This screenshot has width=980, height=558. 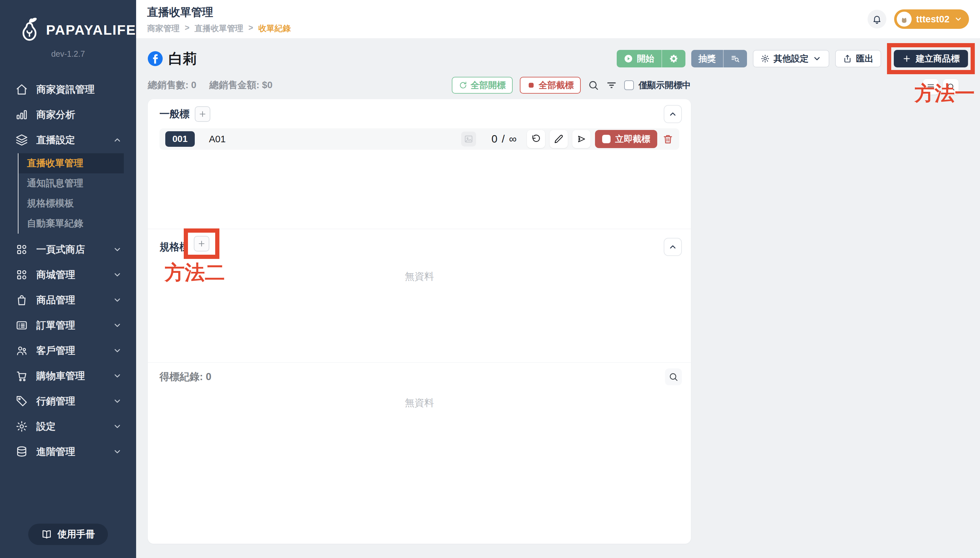 I want to click on lottery-split-button: 抽獎, so click(x=719, y=59).